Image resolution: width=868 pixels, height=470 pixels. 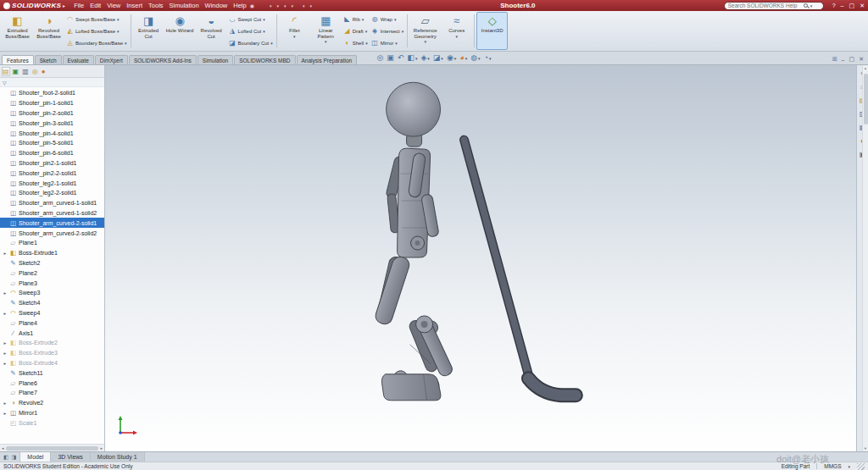 I want to click on tree-item: Boss-Extrude2, so click(x=53, y=343).